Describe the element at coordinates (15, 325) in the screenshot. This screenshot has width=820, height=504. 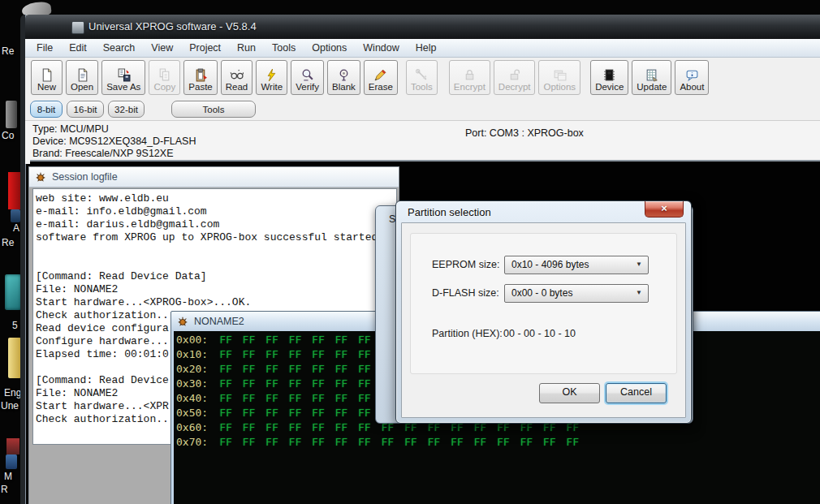
I see `desktop-icon-label: 5` at that location.